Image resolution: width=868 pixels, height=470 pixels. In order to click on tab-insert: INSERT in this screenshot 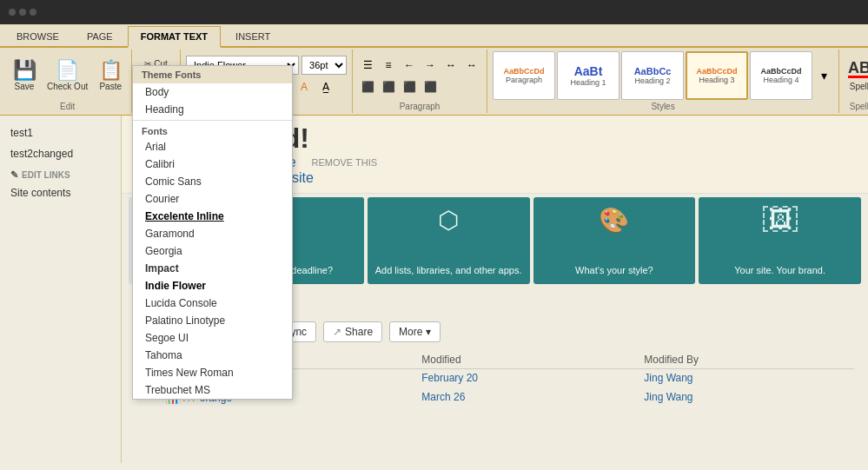, I will do `click(253, 36)`.